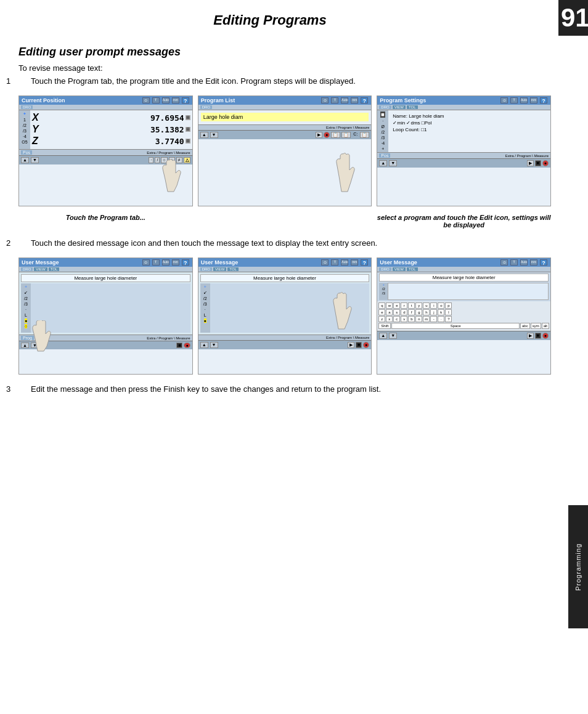 This screenshot has height=714, width=588. I want to click on icon-t5: T, so click(335, 262).